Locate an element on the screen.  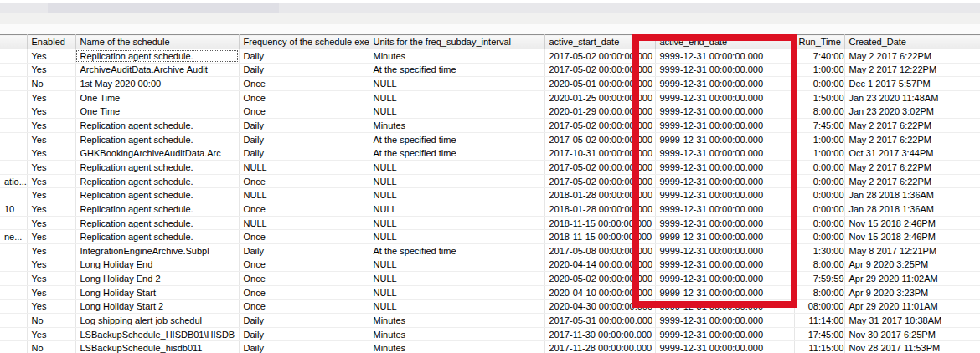
cell-created: Nov 28 2017 11:53PM is located at coordinates (912, 347).